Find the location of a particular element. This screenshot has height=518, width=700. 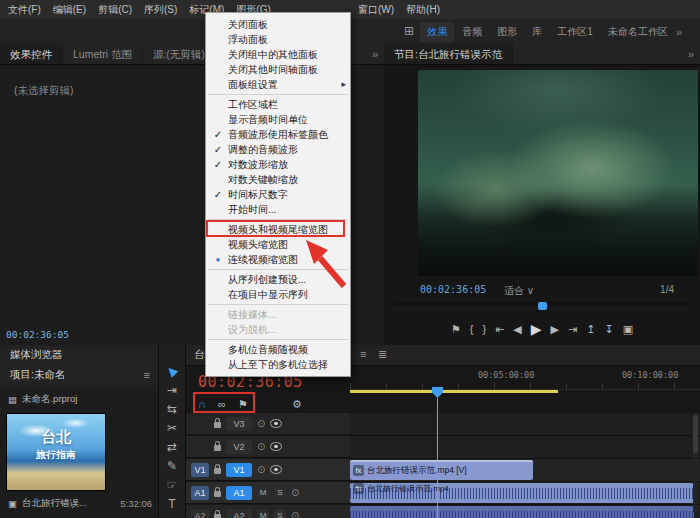

menu-item-close-other-panels-in-group: 关闭组中的其他面板 is located at coordinates (278, 54).